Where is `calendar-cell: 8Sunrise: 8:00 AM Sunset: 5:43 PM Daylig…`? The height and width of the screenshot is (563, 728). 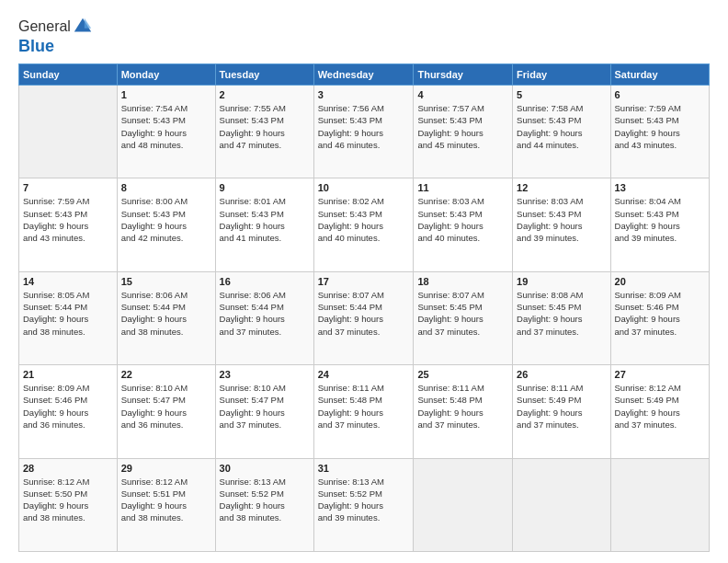
calendar-cell: 8Sunrise: 8:00 AM Sunset: 5:43 PM Daylig… is located at coordinates (165, 224).